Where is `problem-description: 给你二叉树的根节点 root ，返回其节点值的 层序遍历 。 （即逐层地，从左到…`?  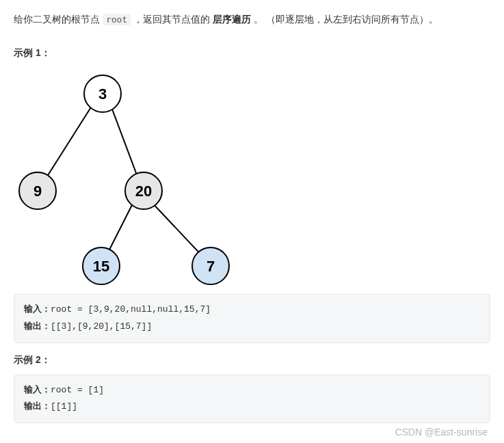
problem-description: 给你二叉树的根节点 root ，返回其节点值的 层序遍历 。 （即逐层地，从左到… is located at coordinates (252, 19).